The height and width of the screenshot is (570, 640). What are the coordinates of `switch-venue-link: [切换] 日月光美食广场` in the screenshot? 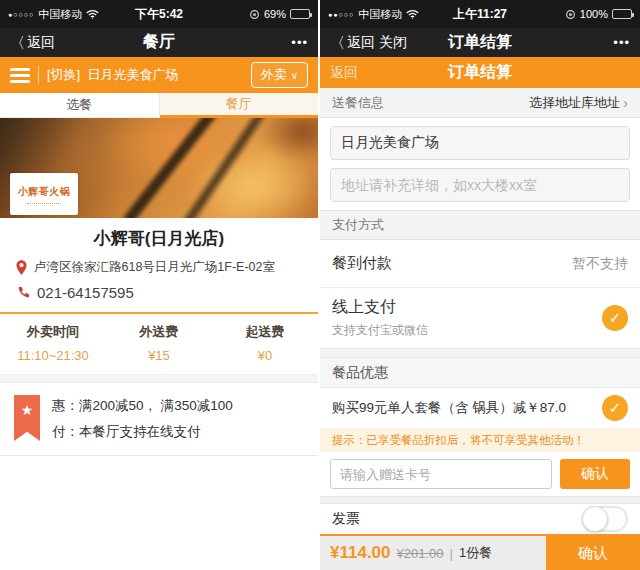 It's located at (112, 75).